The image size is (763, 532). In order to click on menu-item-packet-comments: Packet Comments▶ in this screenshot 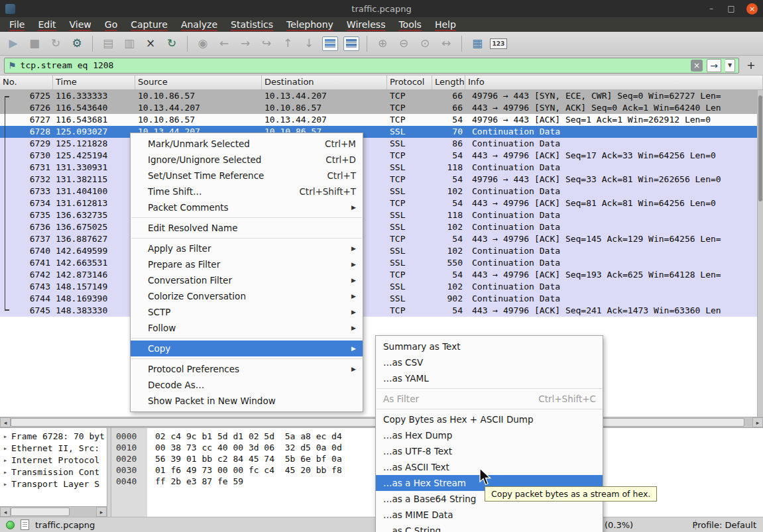, I will do `click(247, 207)`.